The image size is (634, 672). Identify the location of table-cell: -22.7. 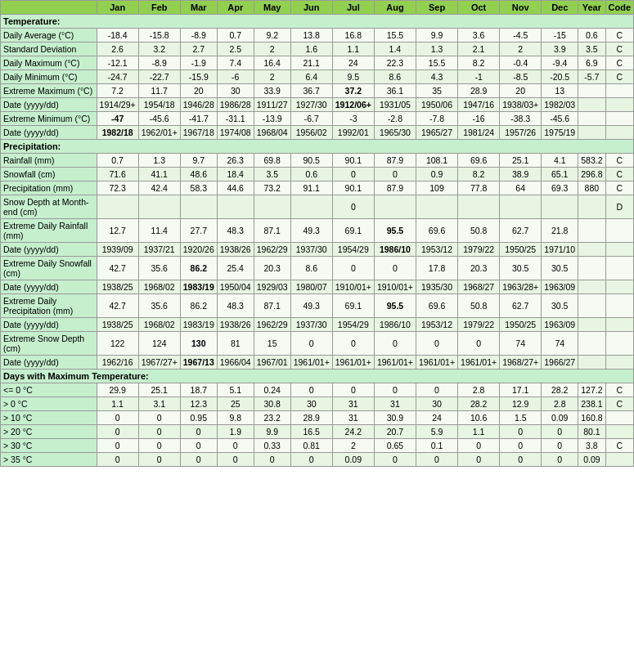
(159, 77).